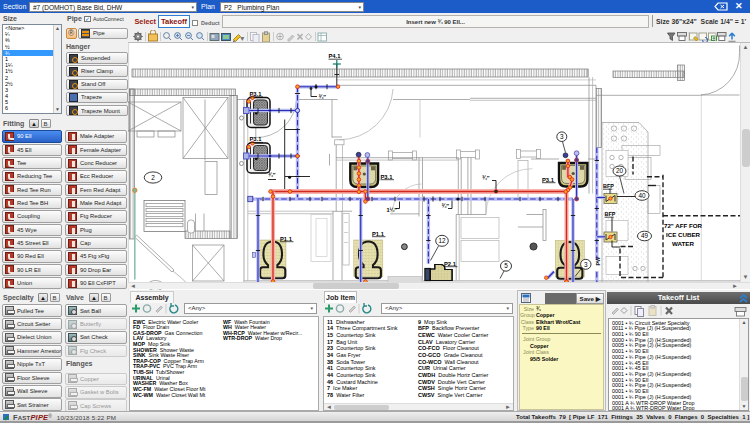 The height and width of the screenshot is (423, 750). Describe the element at coordinates (506, 266) in the screenshot. I see `svg-text: 5` at that location.